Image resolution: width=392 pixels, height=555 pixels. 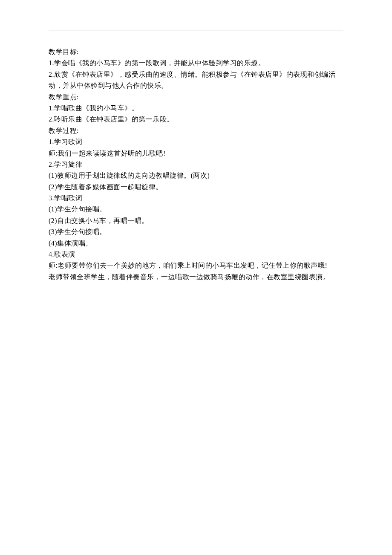 What do you see at coordinates (196, 31) in the screenshot?
I see `top-divider` at bounding box center [196, 31].